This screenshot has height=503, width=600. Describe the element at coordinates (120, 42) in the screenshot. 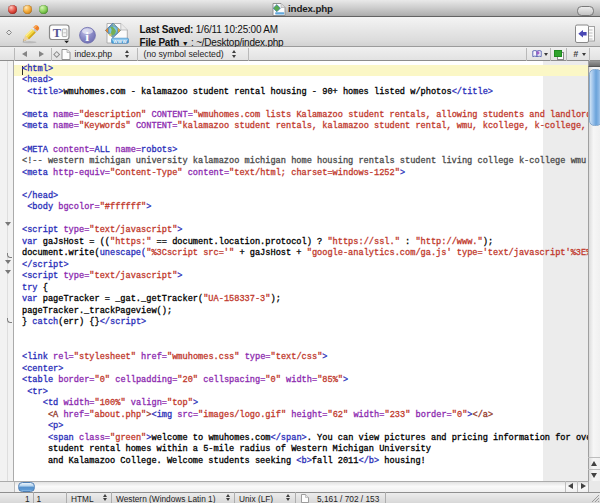

I see `svg-text: WWW` at that location.